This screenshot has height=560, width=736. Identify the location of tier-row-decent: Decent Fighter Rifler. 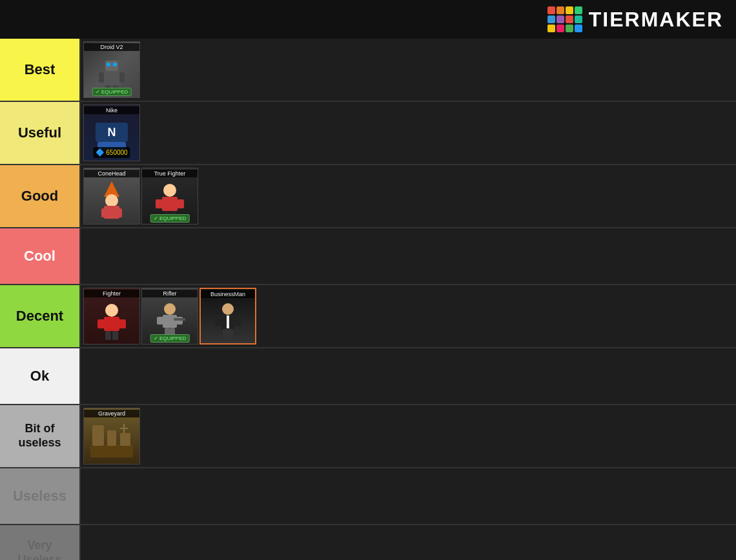
(368, 317).